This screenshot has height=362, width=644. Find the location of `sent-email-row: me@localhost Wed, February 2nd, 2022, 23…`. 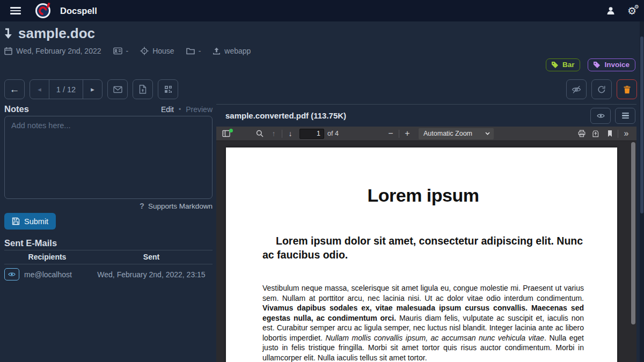

sent-email-row: me@localhost Wed, February 2nd, 2022, 23… is located at coordinates (108, 275).